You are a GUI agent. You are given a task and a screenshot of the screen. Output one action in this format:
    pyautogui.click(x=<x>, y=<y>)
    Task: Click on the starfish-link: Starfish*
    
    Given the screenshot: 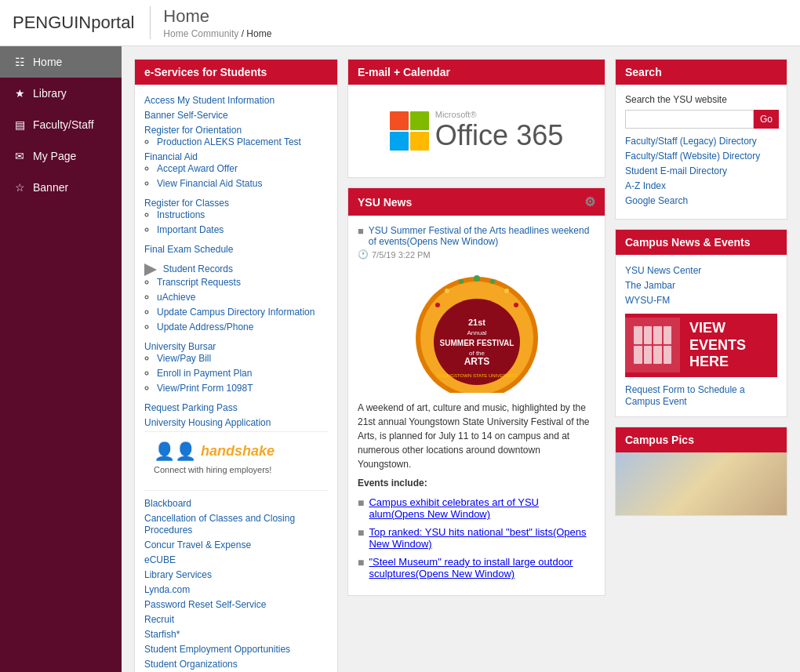 What is the action you would take?
    pyautogui.click(x=162, y=634)
    